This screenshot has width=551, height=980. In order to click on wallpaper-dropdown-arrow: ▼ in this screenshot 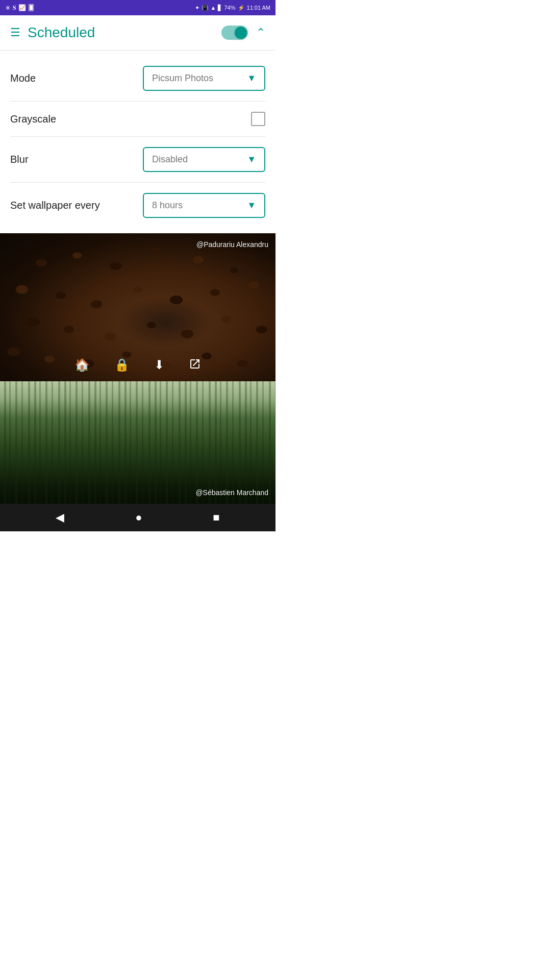, I will do `click(252, 205)`.